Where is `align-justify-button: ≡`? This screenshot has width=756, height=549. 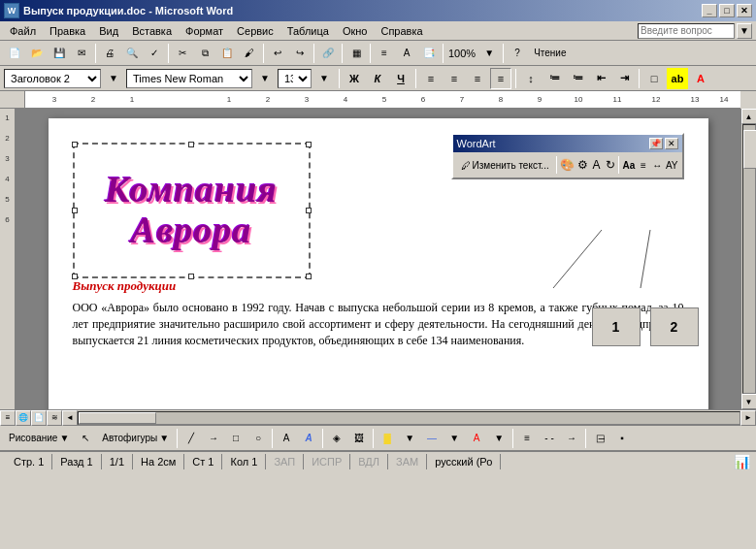 align-justify-button: ≡ is located at coordinates (501, 79).